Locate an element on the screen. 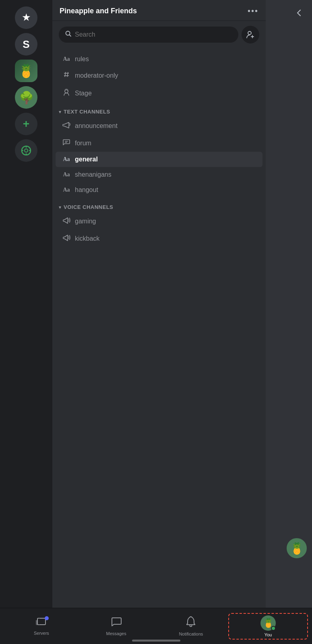  server-options-button: ••• is located at coordinates (253, 11).